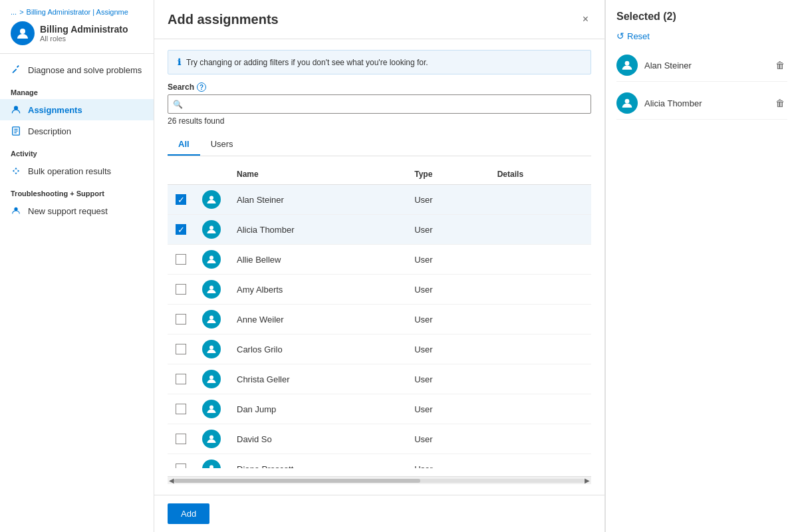 This screenshot has width=798, height=532. Describe the element at coordinates (379, 87) in the screenshot. I see `search-label: Search ?` at that location.